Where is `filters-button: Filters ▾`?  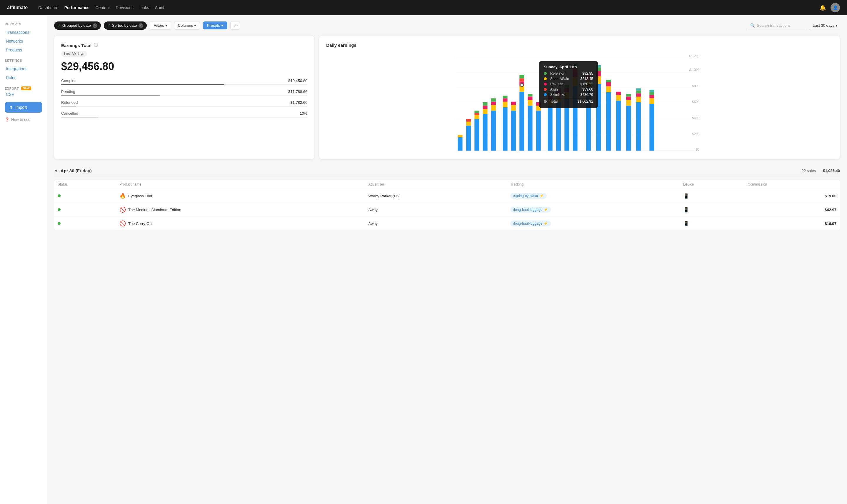
filters-button: Filters ▾ is located at coordinates (160, 25).